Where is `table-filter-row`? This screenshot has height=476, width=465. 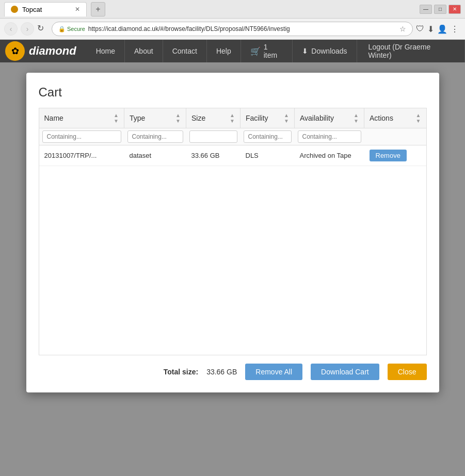
table-filter-row is located at coordinates (233, 137).